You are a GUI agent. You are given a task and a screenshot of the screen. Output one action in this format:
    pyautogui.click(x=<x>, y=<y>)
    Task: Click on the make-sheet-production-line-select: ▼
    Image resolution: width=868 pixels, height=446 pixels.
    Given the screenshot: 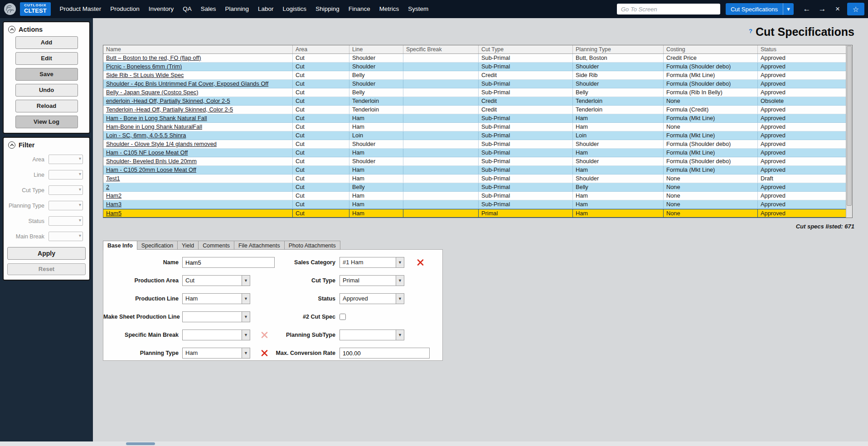 What is the action you would take?
    pyautogui.click(x=216, y=317)
    